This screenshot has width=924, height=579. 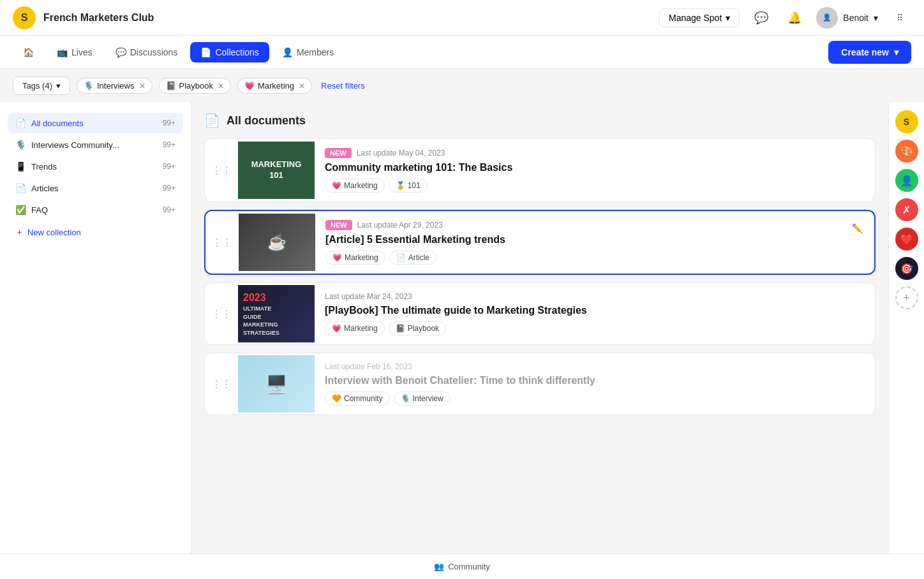 What do you see at coordinates (595, 381) in the screenshot?
I see `doc-title-4: Interview with Benoit Chatelier: Time to…` at bounding box center [595, 381].